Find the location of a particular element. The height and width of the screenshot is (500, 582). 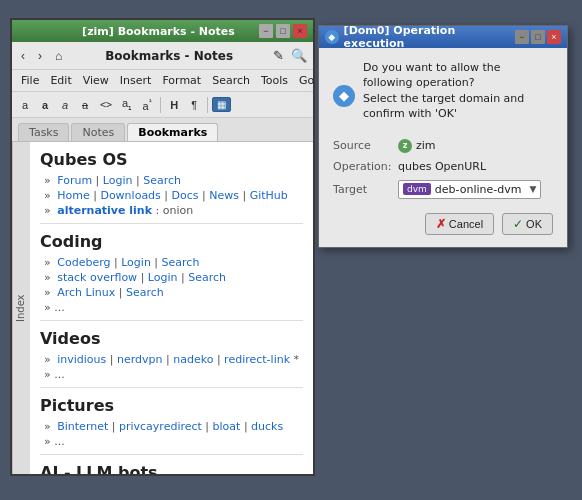

section-qubes-os: Qubes OS is located at coordinates (172, 160).